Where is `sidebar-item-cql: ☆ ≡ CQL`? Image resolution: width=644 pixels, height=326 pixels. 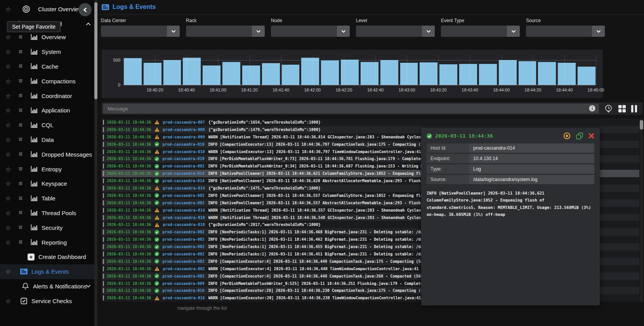 sidebar-item-cql: ☆ ≡ CQL is located at coordinates (49, 125).